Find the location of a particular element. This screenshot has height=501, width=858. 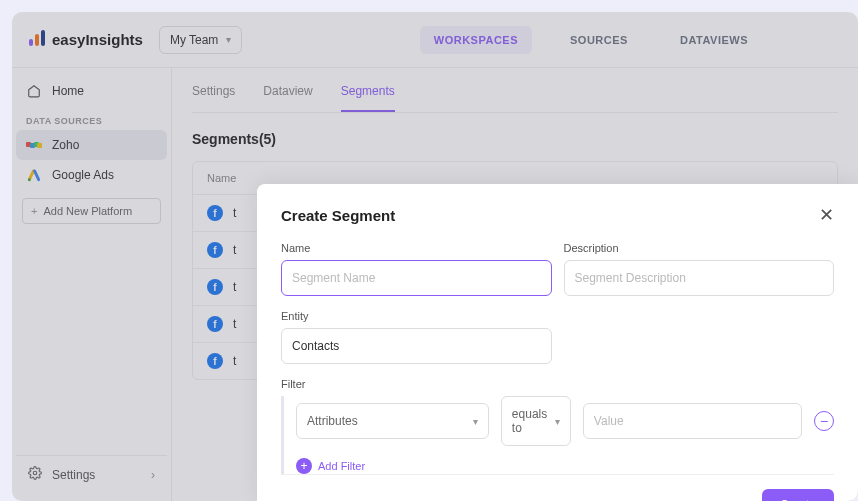

close-icon: ✕ is located at coordinates (826, 215).